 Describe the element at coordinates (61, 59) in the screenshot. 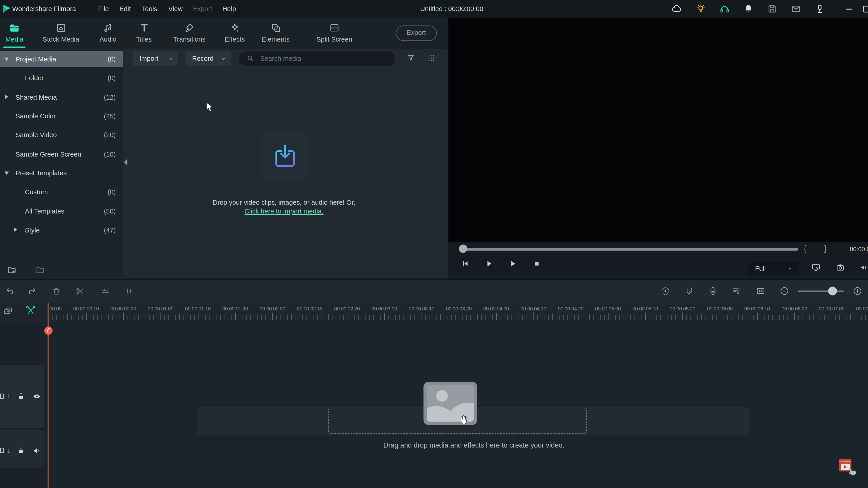

I see `sidebar-item-project-media: Project Media(0)` at that location.